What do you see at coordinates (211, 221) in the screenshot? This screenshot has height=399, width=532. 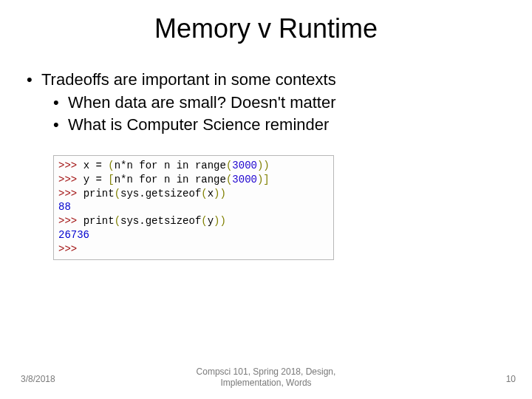 I see `code-arg: y` at bounding box center [211, 221].